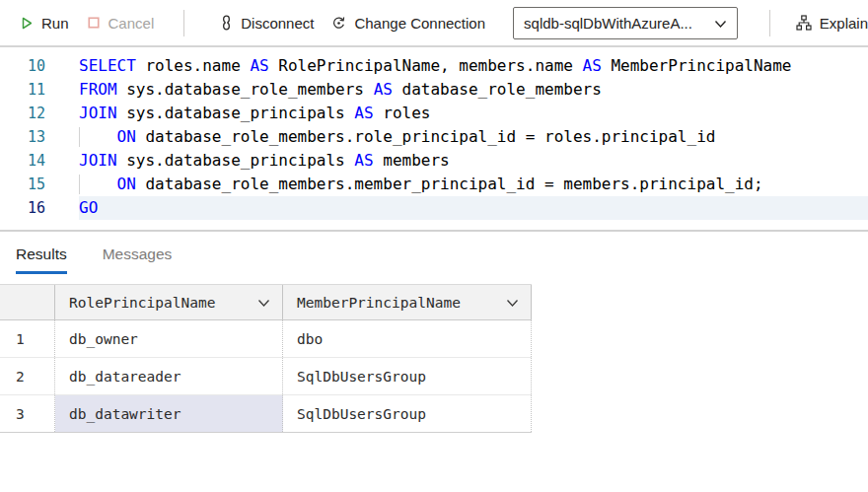 The width and height of the screenshot is (868, 492). I want to click on table-cell: db_datawriter, so click(170, 414).